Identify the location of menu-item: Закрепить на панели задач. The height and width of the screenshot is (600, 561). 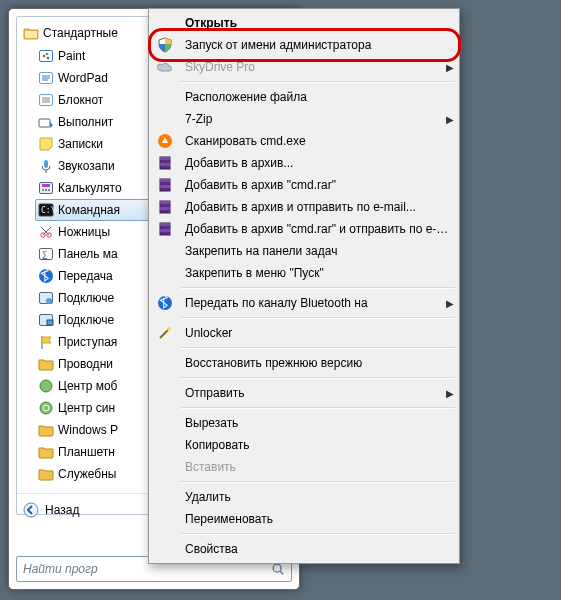
(304, 251).